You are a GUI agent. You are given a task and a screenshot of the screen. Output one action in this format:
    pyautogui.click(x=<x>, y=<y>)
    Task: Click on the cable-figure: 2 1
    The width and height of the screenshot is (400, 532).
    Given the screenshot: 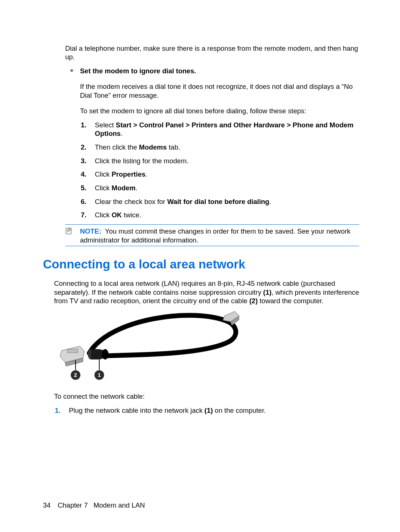 What is the action you would take?
    pyautogui.click(x=147, y=348)
    